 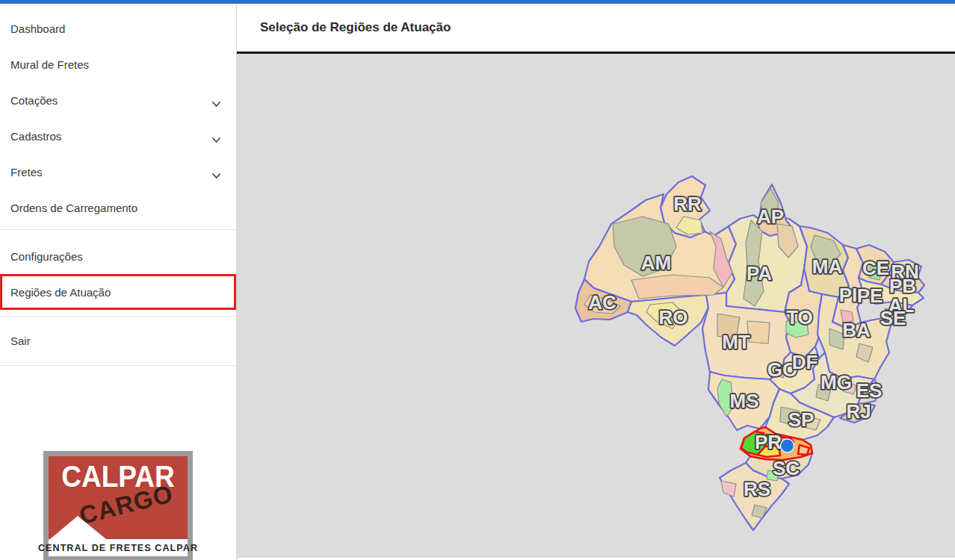 I want to click on page-title: Seleção de Regiões de Atuação, so click(x=356, y=28).